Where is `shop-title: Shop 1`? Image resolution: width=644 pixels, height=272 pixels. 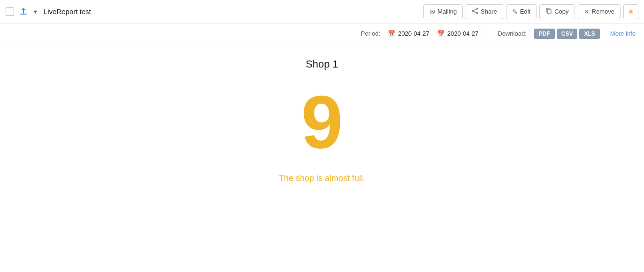
shop-title: Shop 1 is located at coordinates (322, 64).